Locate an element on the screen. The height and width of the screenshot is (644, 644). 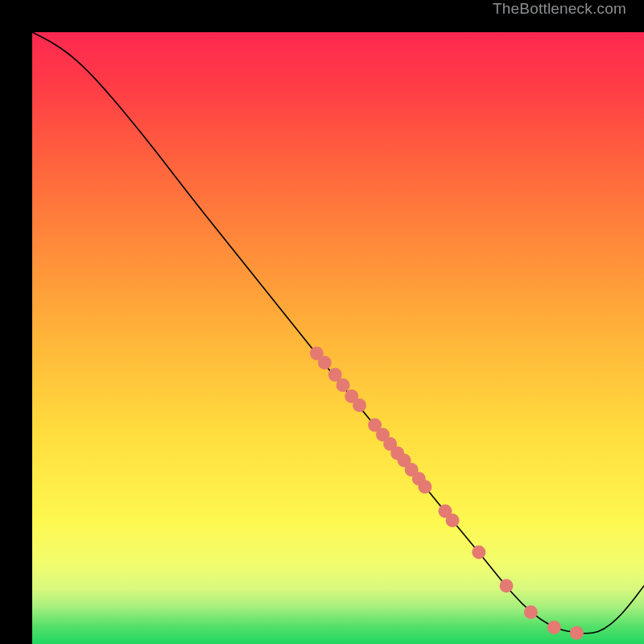
watermark-label: TheBottleneck.com is located at coordinates (559, 9).